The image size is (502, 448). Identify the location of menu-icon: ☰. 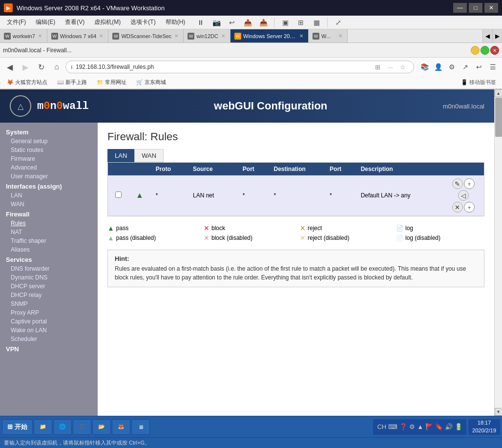
(493, 67).